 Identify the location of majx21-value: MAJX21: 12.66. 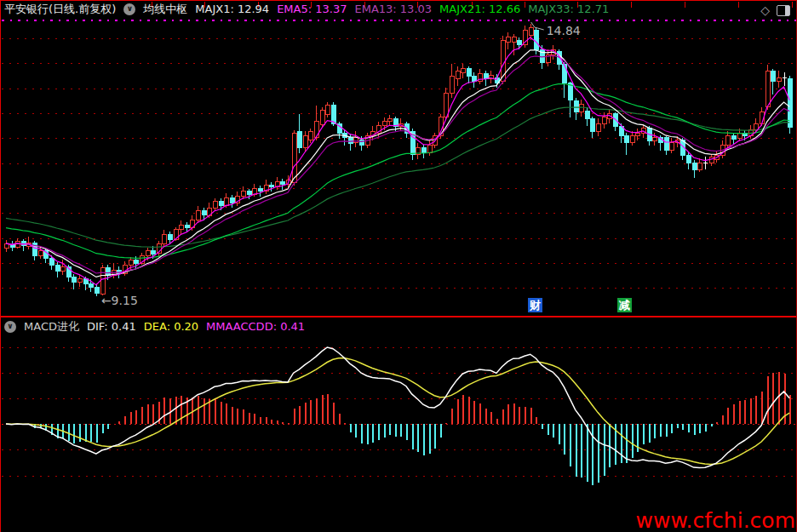
(480, 9).